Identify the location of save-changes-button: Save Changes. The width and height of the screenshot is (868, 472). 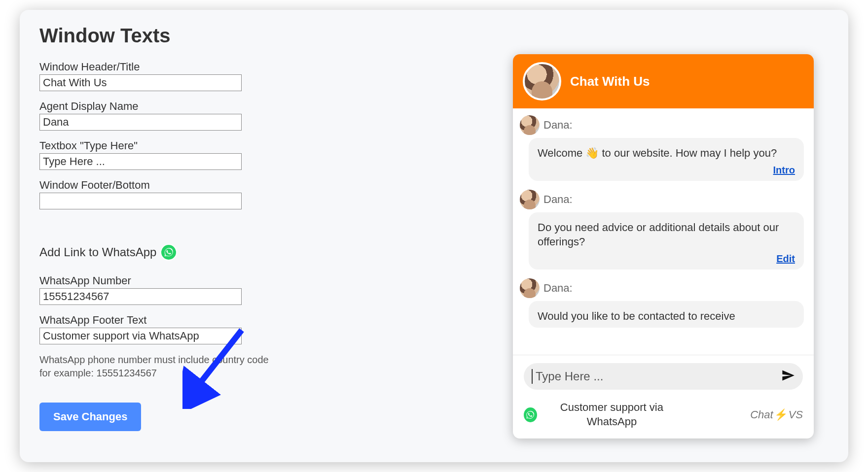
(90, 417).